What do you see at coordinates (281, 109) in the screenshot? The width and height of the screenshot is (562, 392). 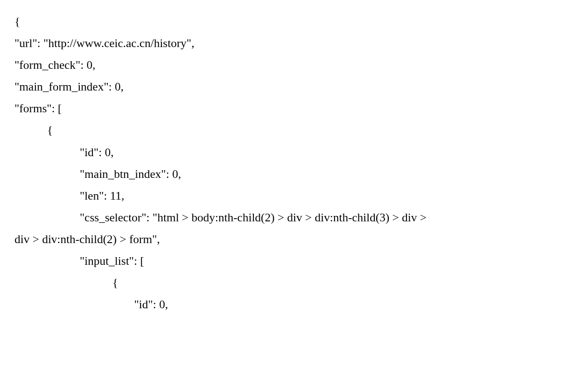 I see `code-line-forms-open: "forms": [` at bounding box center [281, 109].